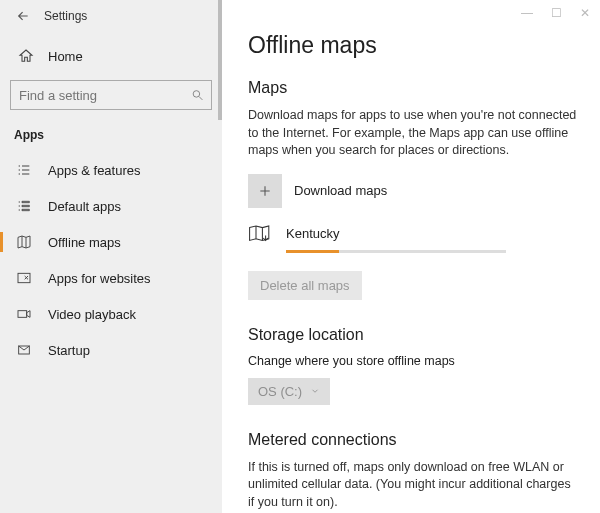  Describe the element at coordinates (111, 95) in the screenshot. I see `search-input` at that location.